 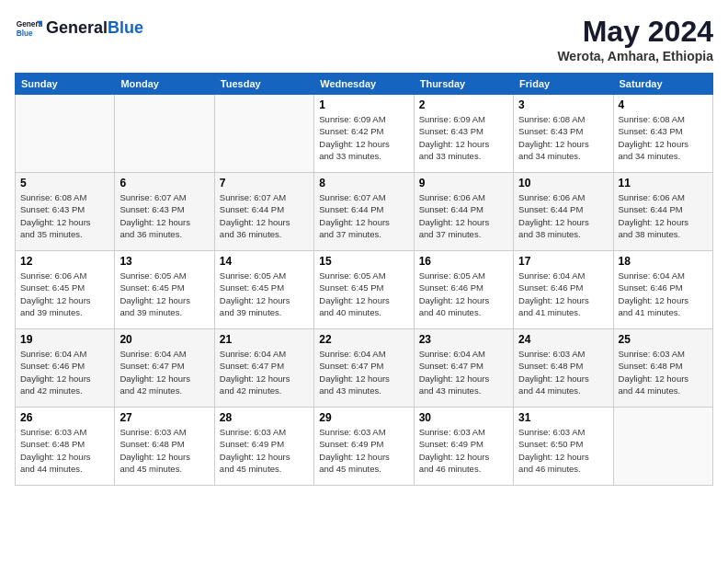 What do you see at coordinates (364, 183) in the screenshot?
I see `day-number: 8` at bounding box center [364, 183].